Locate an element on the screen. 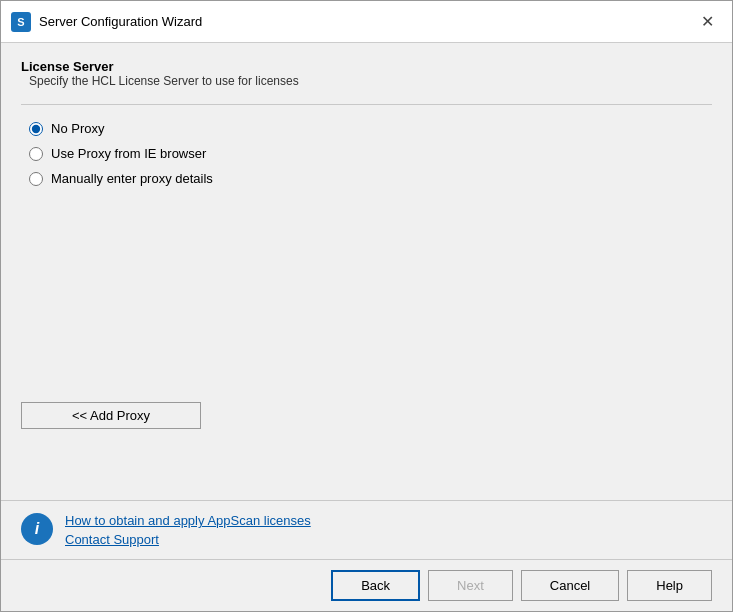 The width and height of the screenshot is (733, 612). no-proxy-radio is located at coordinates (36, 129).